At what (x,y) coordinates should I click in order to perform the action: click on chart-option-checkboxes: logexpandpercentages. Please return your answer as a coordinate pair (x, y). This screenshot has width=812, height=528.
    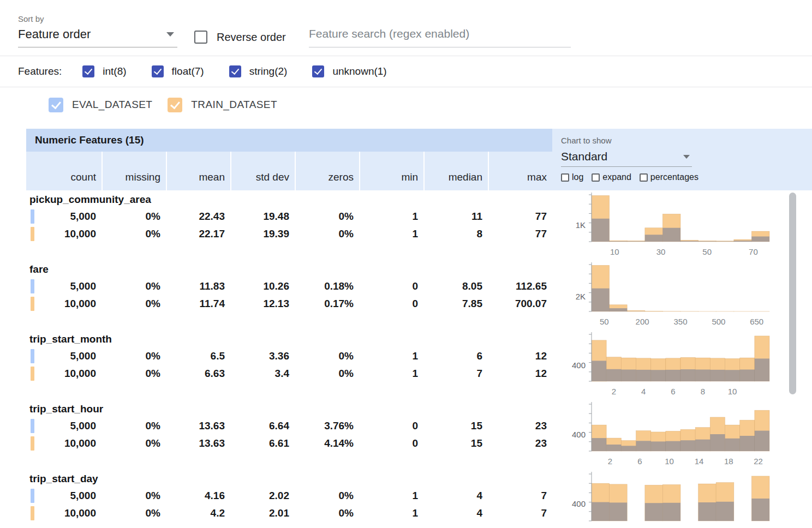
    Looking at the image, I should click on (686, 177).